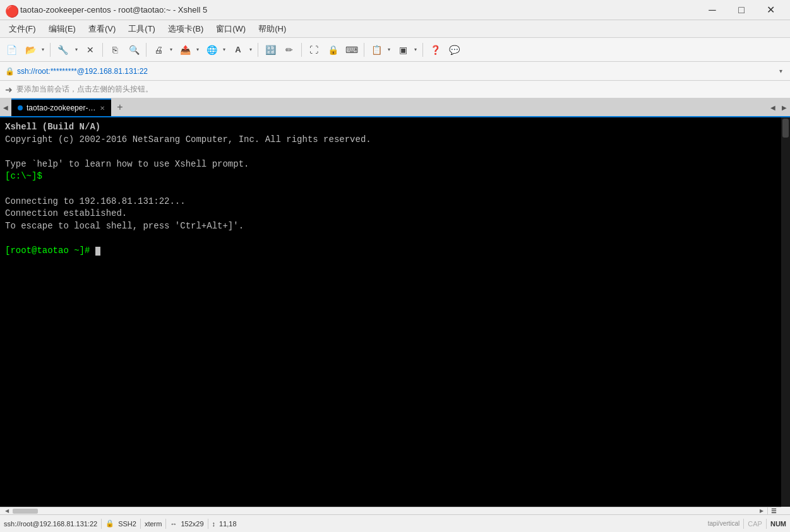  What do you see at coordinates (114, 10) in the screenshot?
I see `window-title: taotao-zookeeper-centos - root@taotao:~ …` at bounding box center [114, 10].